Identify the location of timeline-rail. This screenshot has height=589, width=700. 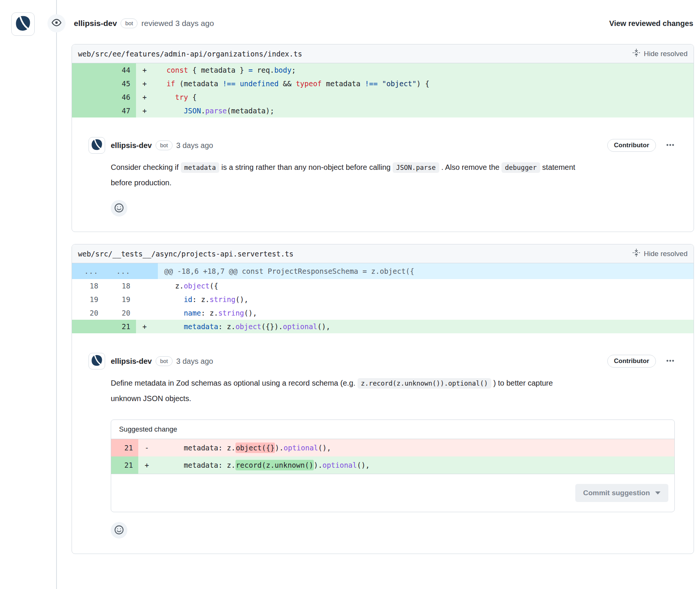
(57, 294).